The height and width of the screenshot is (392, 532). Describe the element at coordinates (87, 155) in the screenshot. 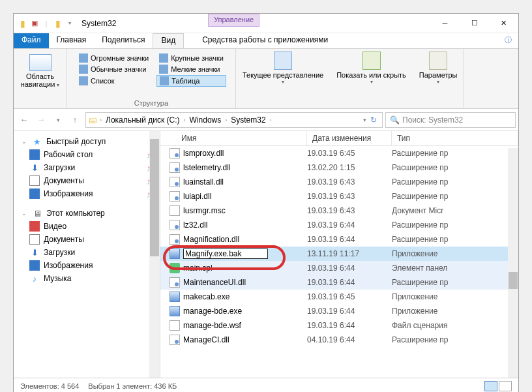

I see `sidebar-desktop: Рабочий стол📌` at that location.